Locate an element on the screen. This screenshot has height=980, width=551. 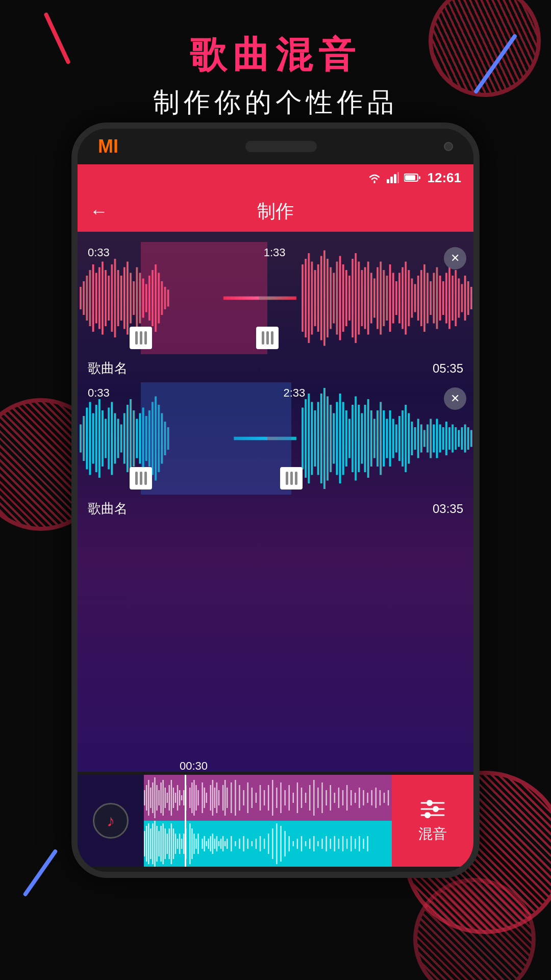
track2-close-button: ✕ is located at coordinates (455, 399).